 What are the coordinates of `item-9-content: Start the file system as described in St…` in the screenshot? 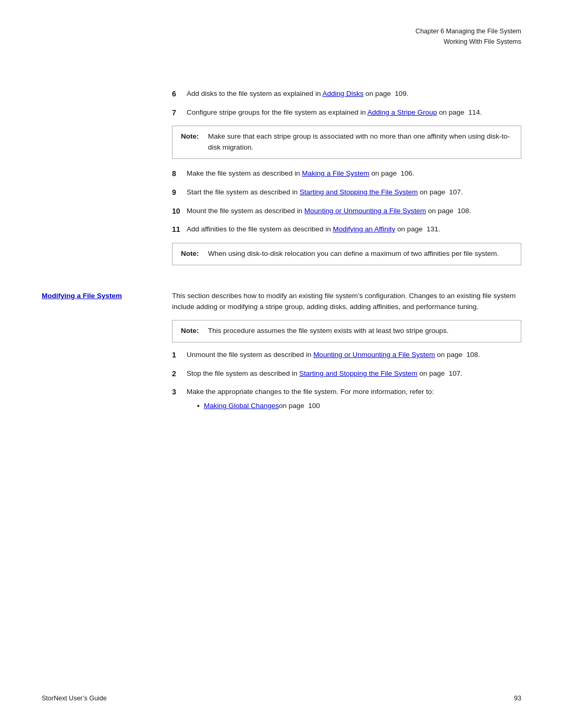 It's located at (354, 193).